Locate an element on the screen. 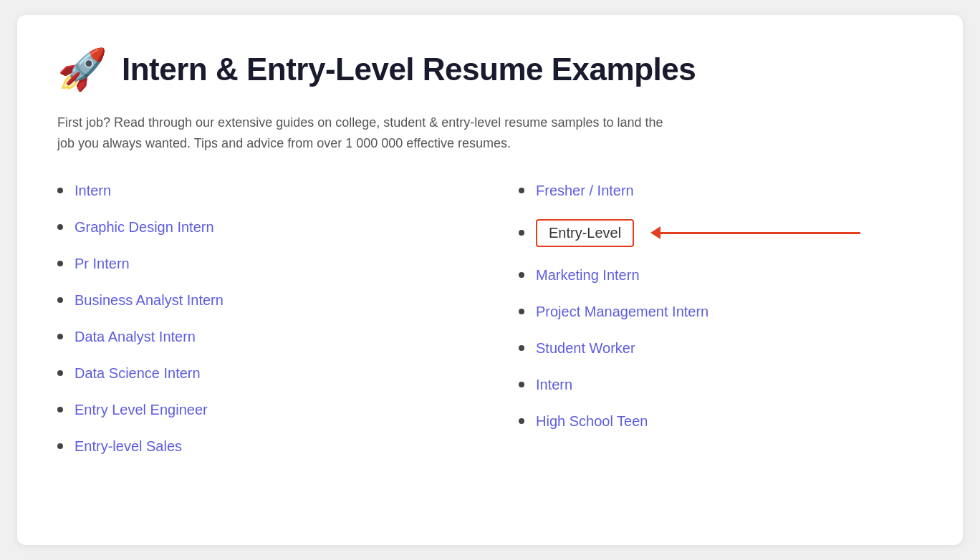  page-title: Intern & Entry-Level Resume Examples is located at coordinates (408, 69).